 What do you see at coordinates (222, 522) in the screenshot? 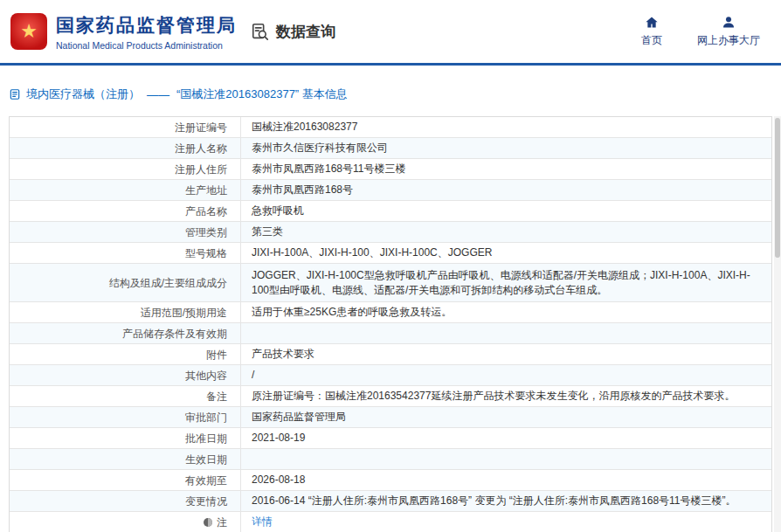
I see `note-label: 注` at bounding box center [222, 522].